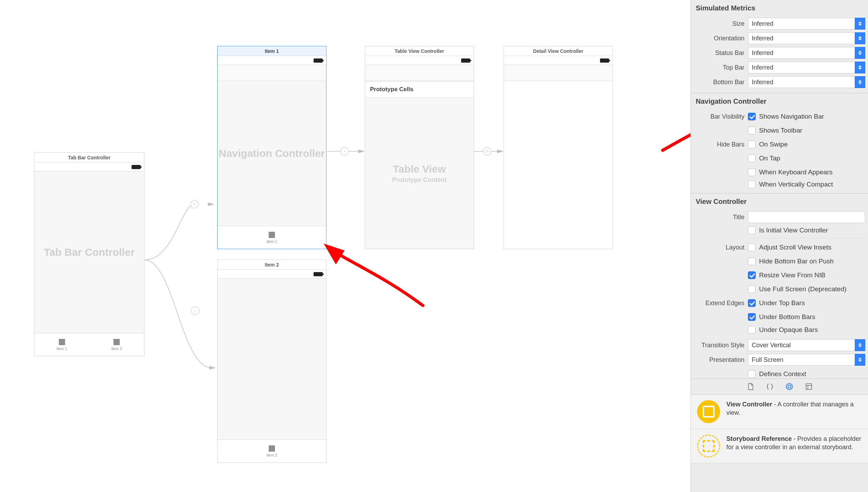 The width and height of the screenshot is (868, 492). What do you see at coordinates (195, 311) in the screenshot?
I see `segue-tabbar-to-item2` at bounding box center [195, 311].